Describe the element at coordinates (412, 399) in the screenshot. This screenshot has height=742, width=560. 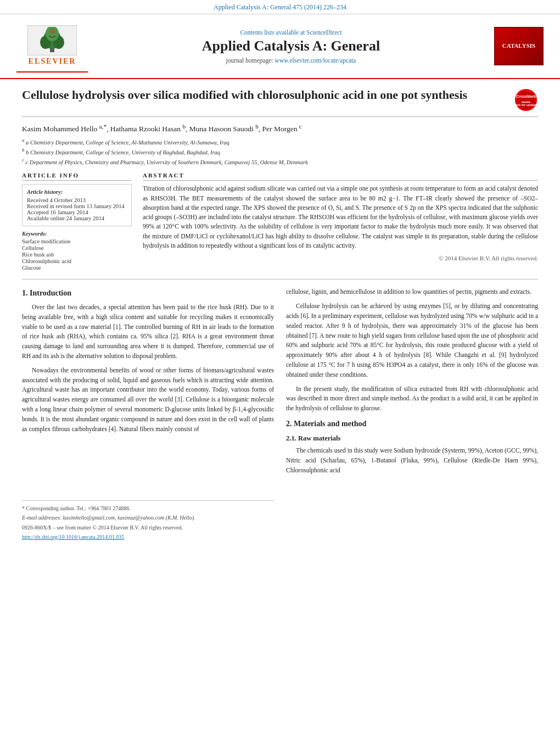
I see `body-para-r3: In the present study, the modification o…` at that location.